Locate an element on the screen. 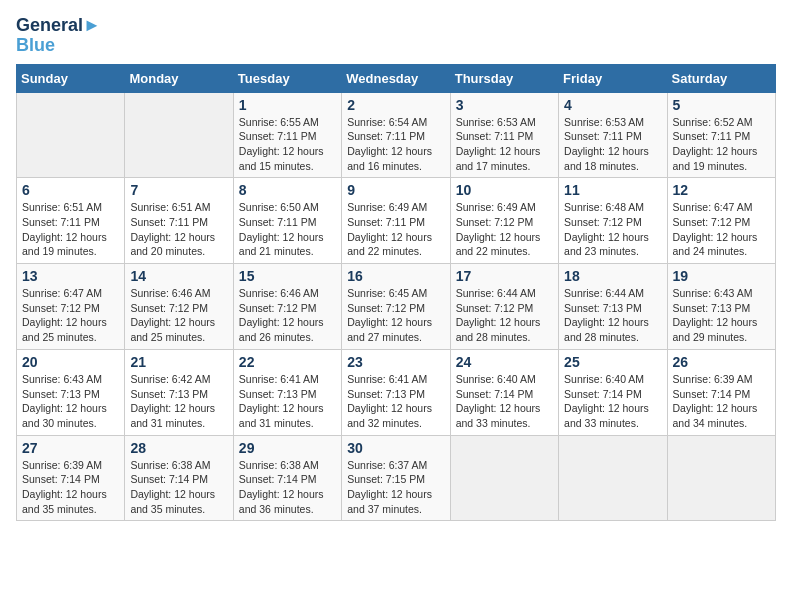 The width and height of the screenshot is (792, 612). week-row-4: 20 Sunrise: 6:43 AMSunset: 7:13 PMDaylig… is located at coordinates (396, 392).